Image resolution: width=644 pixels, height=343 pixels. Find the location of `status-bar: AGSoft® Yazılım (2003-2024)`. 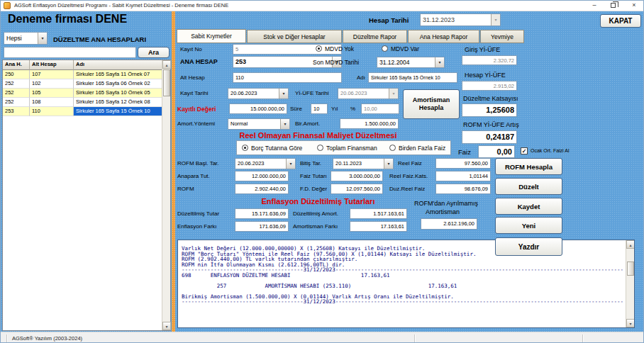

status-bar: AGSoft® Yazılım (2003-2024) is located at coordinates (322, 337).